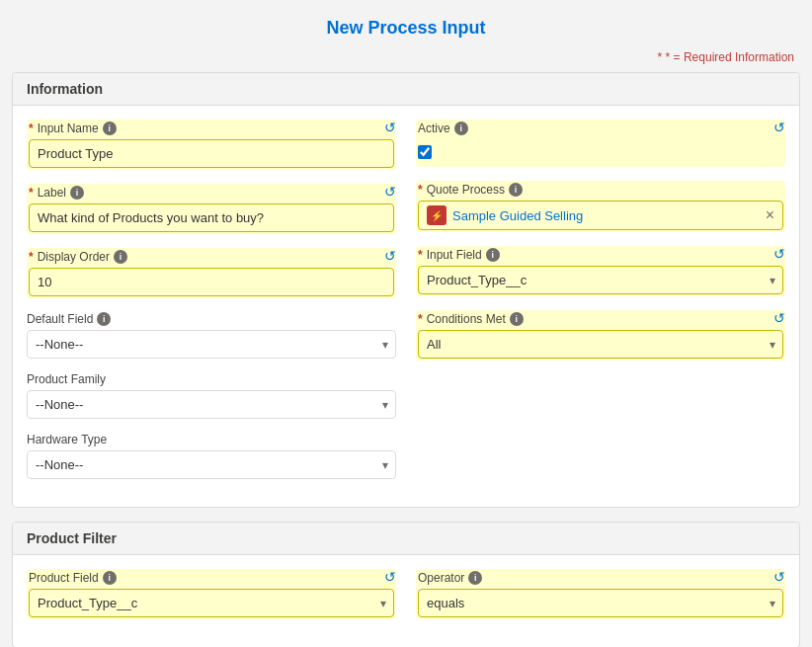  Describe the element at coordinates (211, 456) in the screenshot. I see `hardware-type-group: Hardware Type --None-- ▾` at that location.